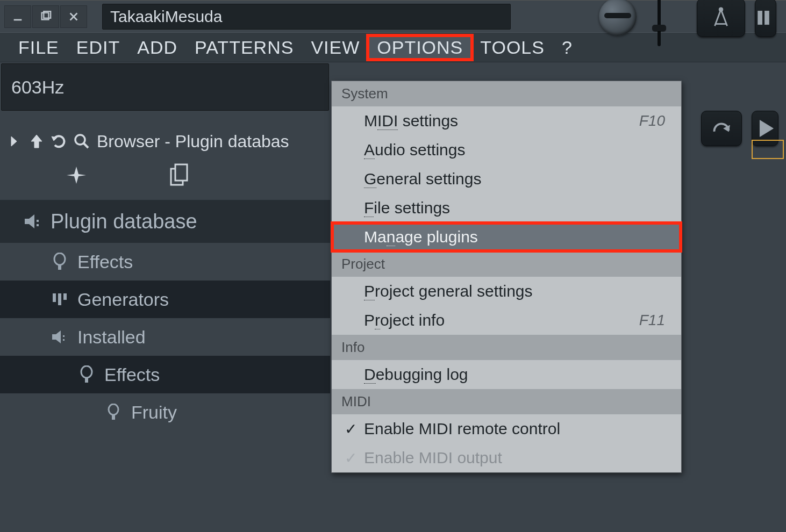 This screenshot has width=786, height=532. Describe the element at coordinates (180, 176) in the screenshot. I see `copy-icon` at that location.